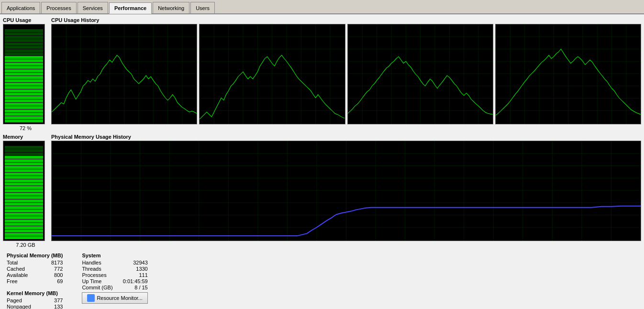 The image size is (644, 309). Describe the element at coordinates (34, 263) in the screenshot. I see `stat-total: Total 8173` at that location.